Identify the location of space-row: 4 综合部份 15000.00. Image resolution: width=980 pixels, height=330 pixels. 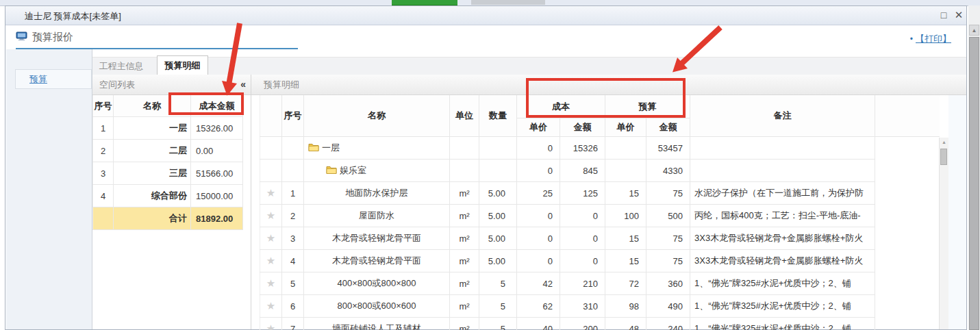
(168, 196).